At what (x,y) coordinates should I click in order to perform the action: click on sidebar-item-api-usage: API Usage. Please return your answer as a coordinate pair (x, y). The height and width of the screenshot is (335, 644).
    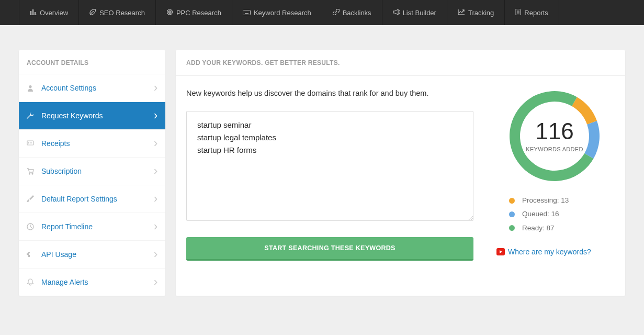
    Looking at the image, I should click on (92, 254).